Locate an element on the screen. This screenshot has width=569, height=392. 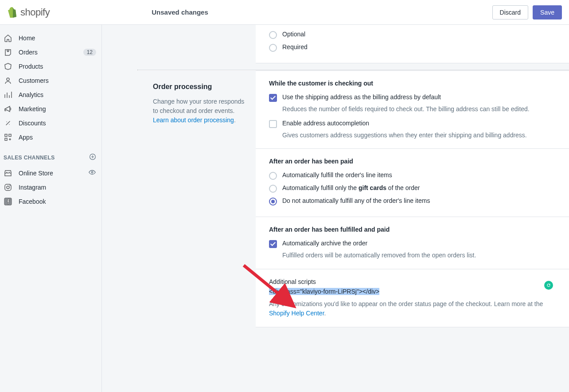
nav-orders: Orders 12 is located at coordinates (51, 52).